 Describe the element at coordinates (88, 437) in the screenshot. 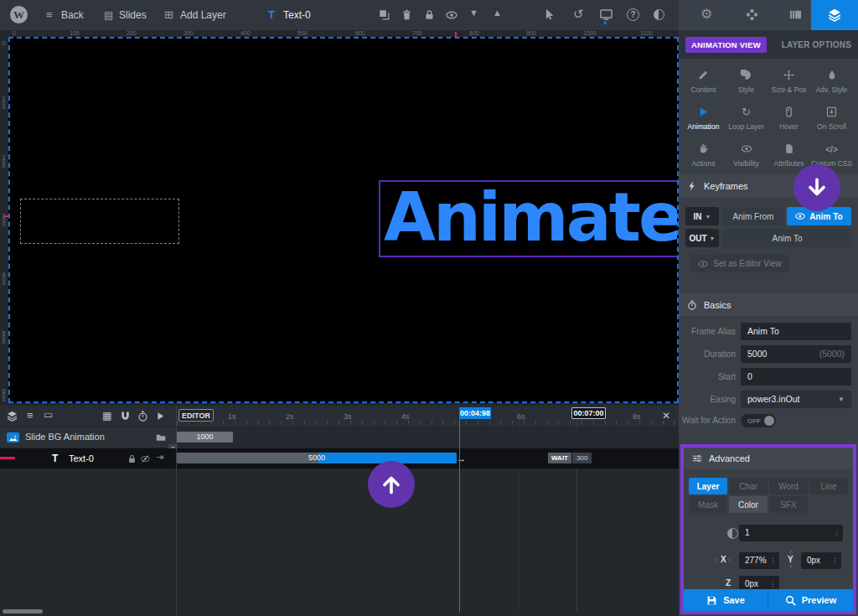

I see `timeline-row1-header: Slide BG Animation` at that location.